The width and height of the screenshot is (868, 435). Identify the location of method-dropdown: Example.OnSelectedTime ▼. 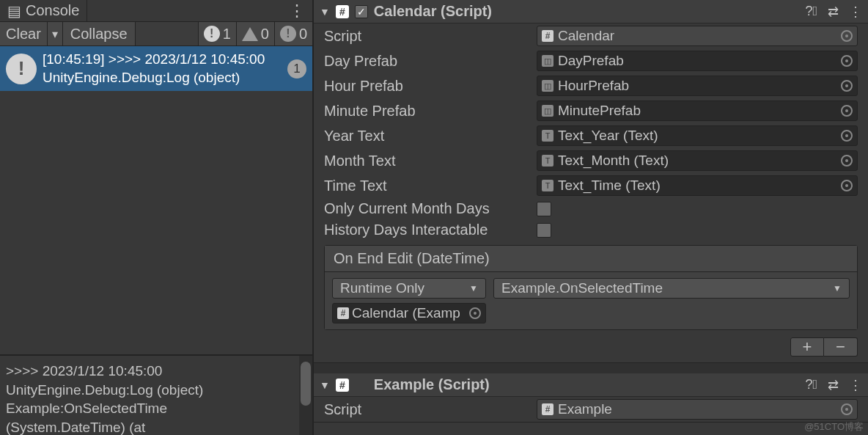
(672, 288).